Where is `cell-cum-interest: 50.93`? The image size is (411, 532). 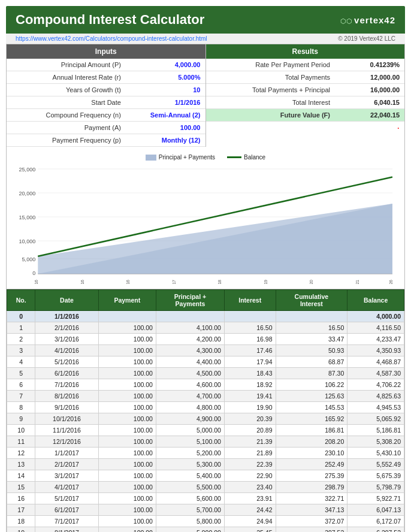 cell-cum-interest: 50.93 is located at coordinates (312, 351).